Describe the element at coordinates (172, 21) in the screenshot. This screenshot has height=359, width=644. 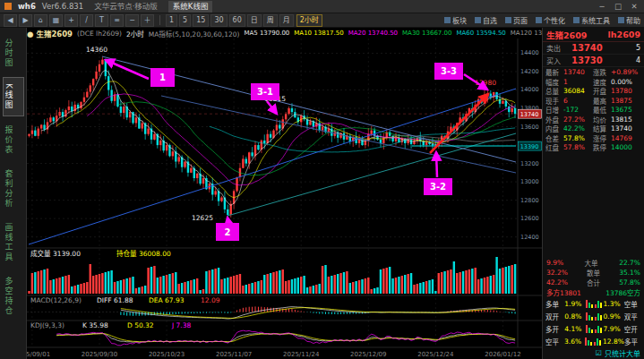
I see `period-button-1: 1` at that location.